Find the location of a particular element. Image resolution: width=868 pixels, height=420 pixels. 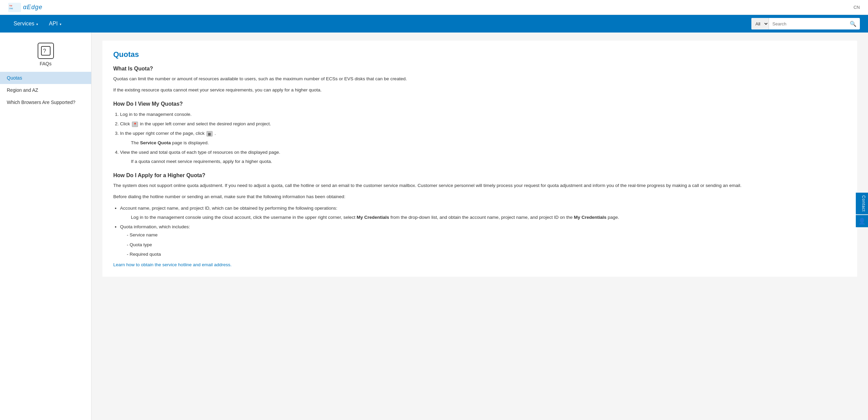

bullet-2: Quota information, which includes: - Ser… is located at coordinates (483, 240).